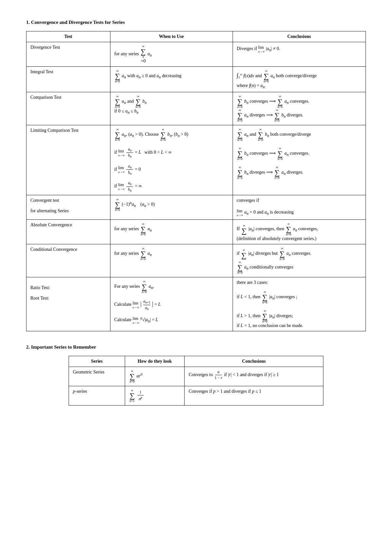  What do you see at coordinates (196, 377) in the screenshot?
I see `table-row-geometric: Geometric Series ∞ ∑ n=0 arn Converges t…` at bounding box center [196, 377].